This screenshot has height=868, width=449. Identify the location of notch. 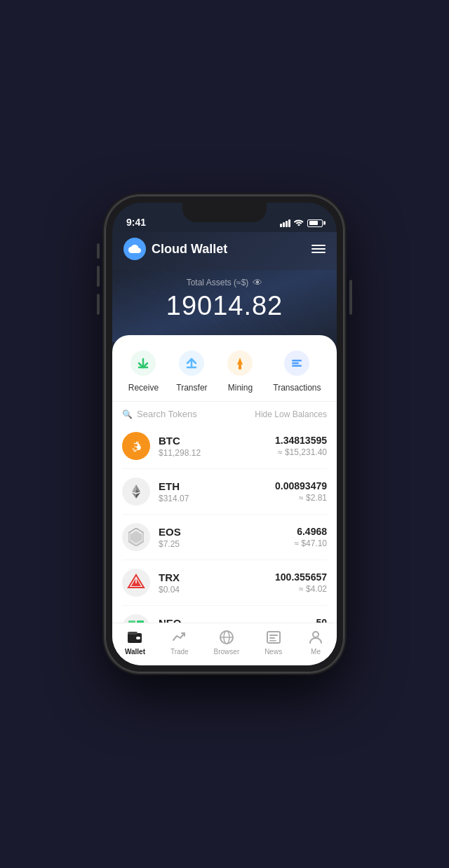
(224, 212).